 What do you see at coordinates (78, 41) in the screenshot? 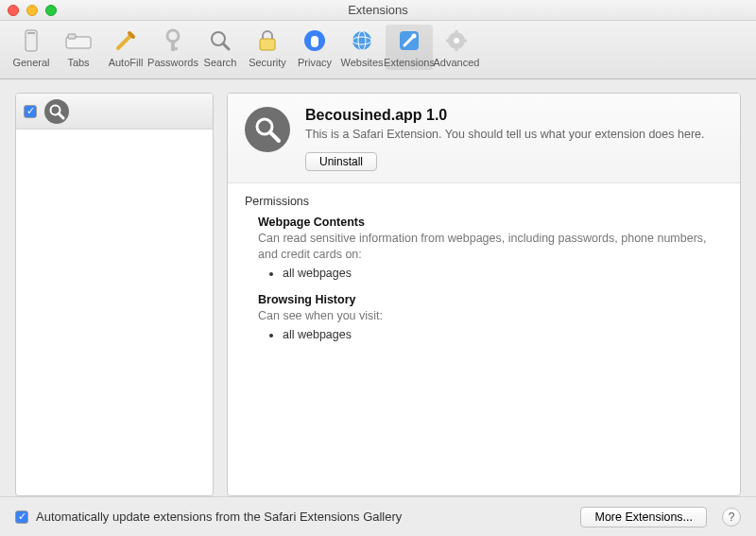
I see `tabs-icon` at bounding box center [78, 41].